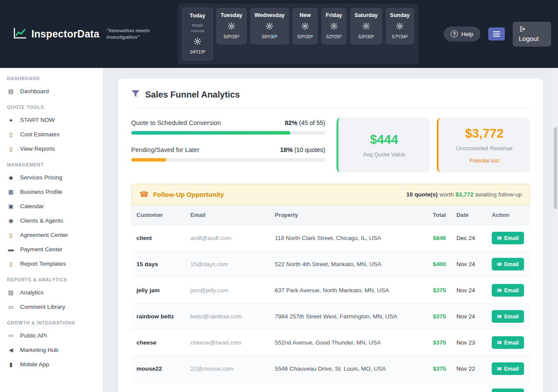  What do you see at coordinates (462, 34) in the screenshot?
I see `help-button: ? Help` at bounding box center [462, 34].